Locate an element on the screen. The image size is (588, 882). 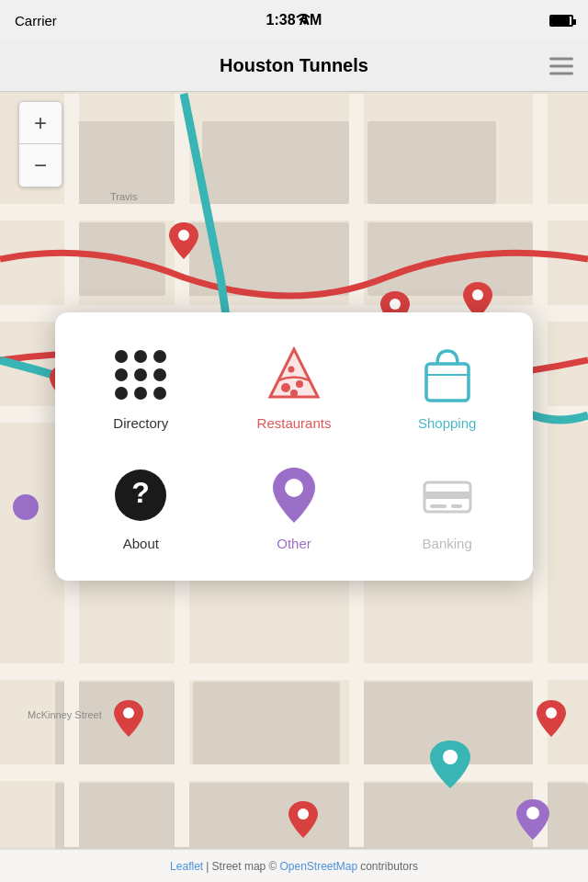
footer-text: | Street map © is located at coordinates (241, 866).